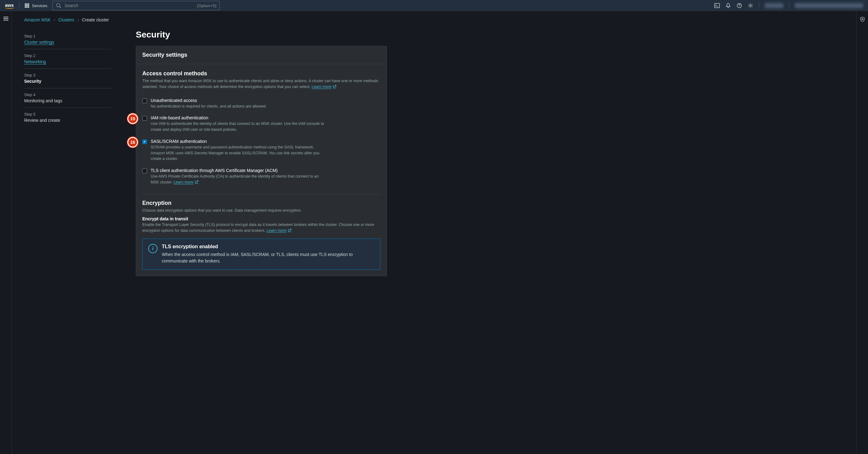 Image resolution: width=868 pixels, height=454 pixels. I want to click on bell-icon, so click(728, 5).